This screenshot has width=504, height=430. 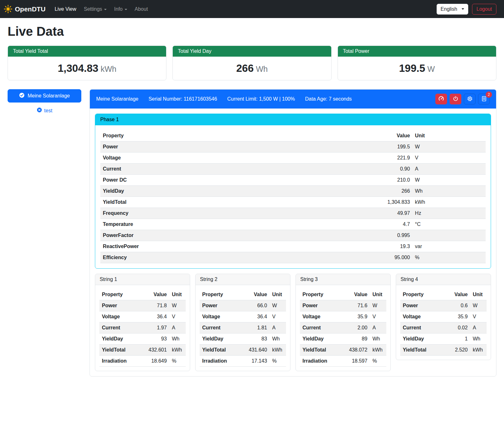 What do you see at coordinates (261, 99) in the screenshot?
I see `inverter-limit: Current Limit: 1,500 W | 100%` at bounding box center [261, 99].